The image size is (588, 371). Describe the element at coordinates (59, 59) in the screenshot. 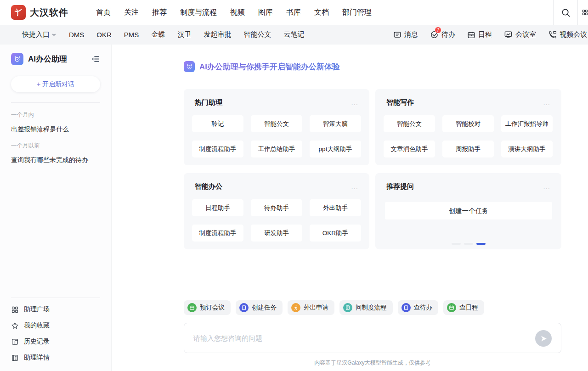

I see `sidebar-title: AI办公助理` at that location.